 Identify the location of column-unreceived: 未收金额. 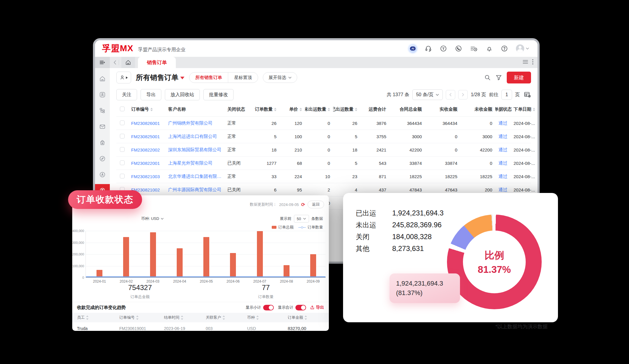
(478, 109).